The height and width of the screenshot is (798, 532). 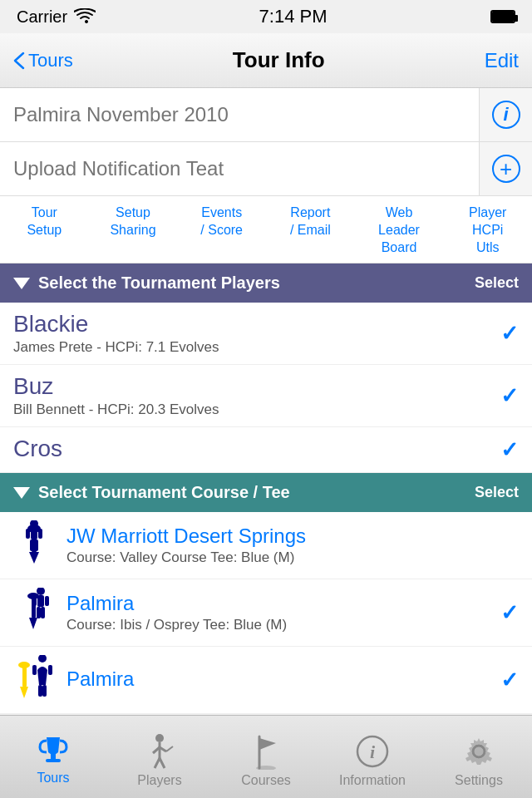 What do you see at coordinates (239, 169) in the screenshot?
I see `upload-notification-input` at bounding box center [239, 169].